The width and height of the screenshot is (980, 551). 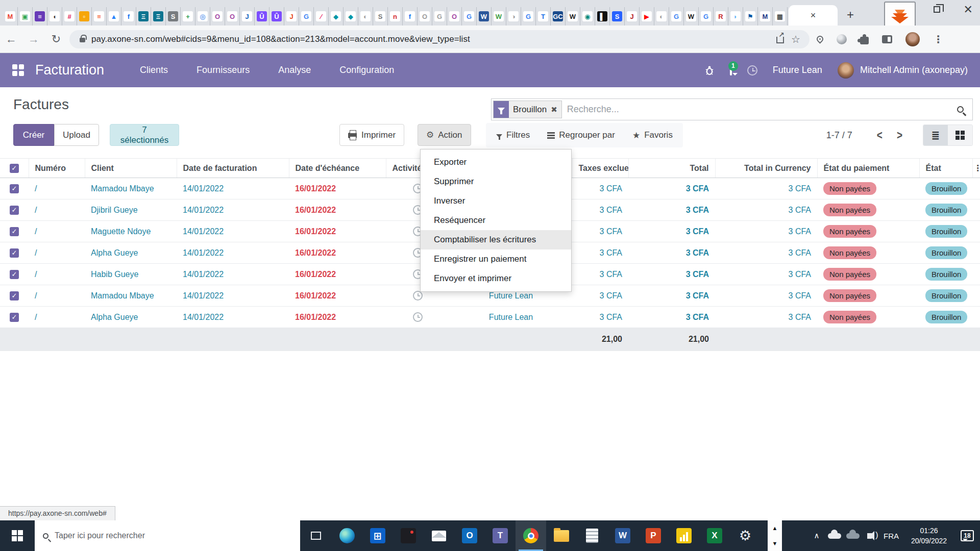 What do you see at coordinates (543, 16) in the screenshot?
I see `browser-tab: T` at bounding box center [543, 16].